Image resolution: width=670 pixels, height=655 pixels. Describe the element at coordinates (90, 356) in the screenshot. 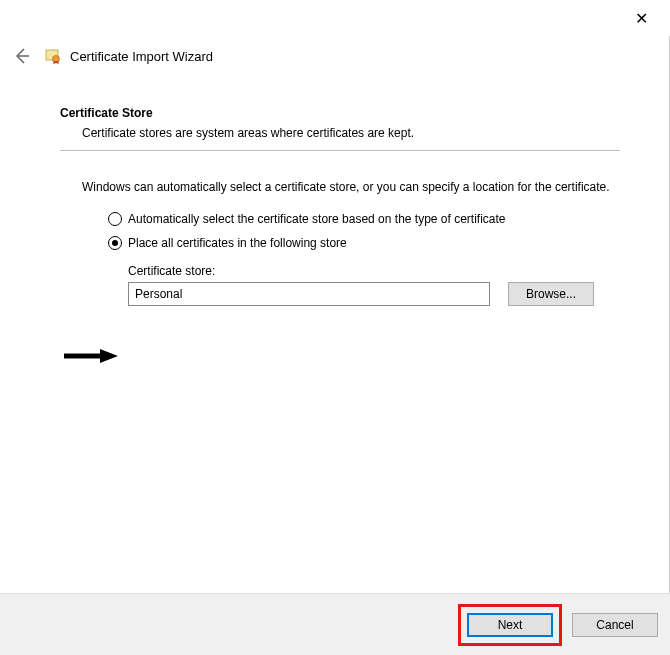

I see `annotation-arrow-icon` at that location.